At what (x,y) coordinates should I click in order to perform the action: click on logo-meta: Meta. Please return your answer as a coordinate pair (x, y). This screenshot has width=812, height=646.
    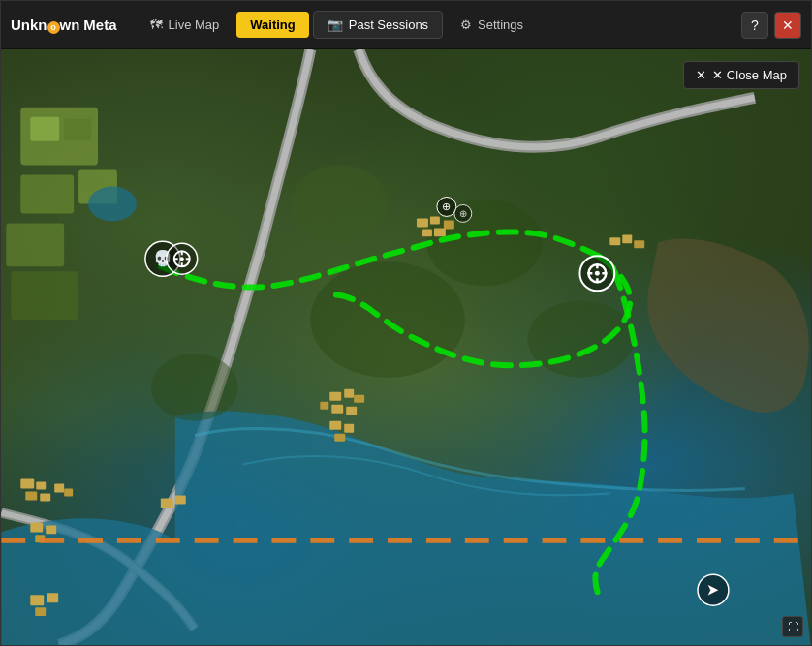
    Looking at the image, I should click on (100, 25).